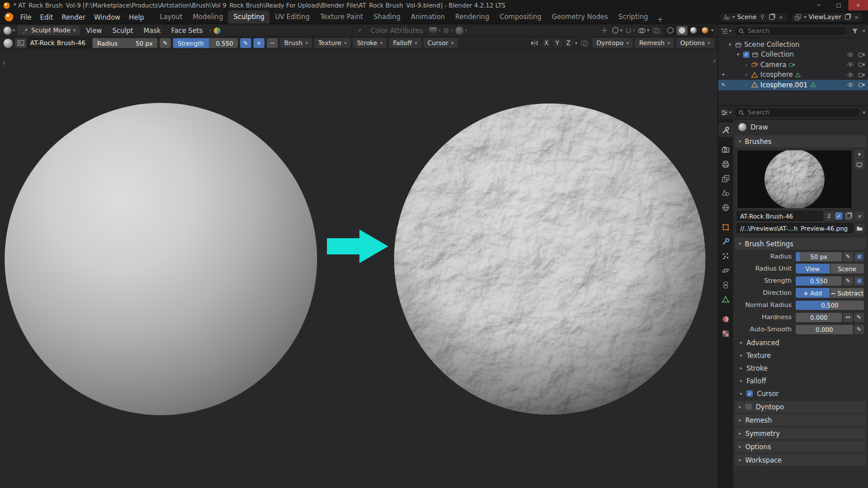 Image resolution: width=868 pixels, height=488 pixels. What do you see at coordinates (428, 17) in the screenshot?
I see `tab-animation: Animation` at bounding box center [428, 17].